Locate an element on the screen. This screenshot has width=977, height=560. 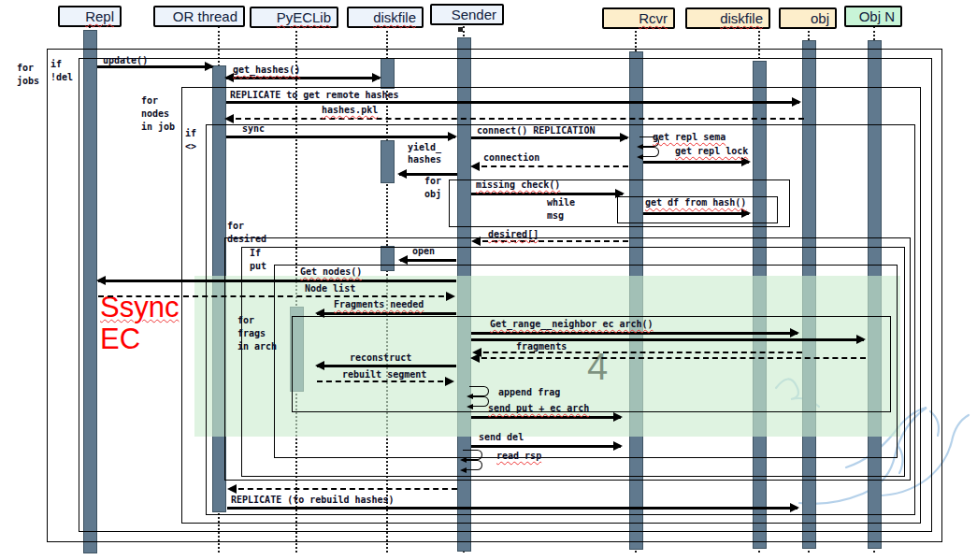
actor-header-or-thread: OR thread is located at coordinates (199, 17).